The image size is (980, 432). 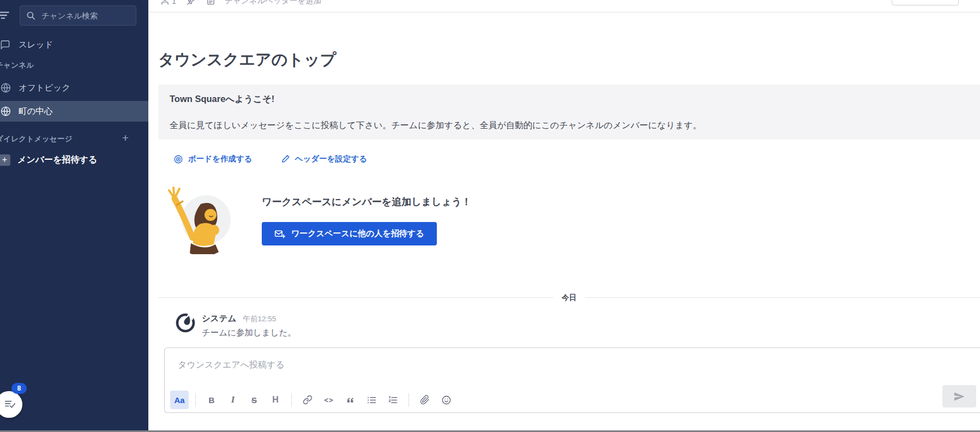 I want to click on link-icon, so click(x=308, y=400).